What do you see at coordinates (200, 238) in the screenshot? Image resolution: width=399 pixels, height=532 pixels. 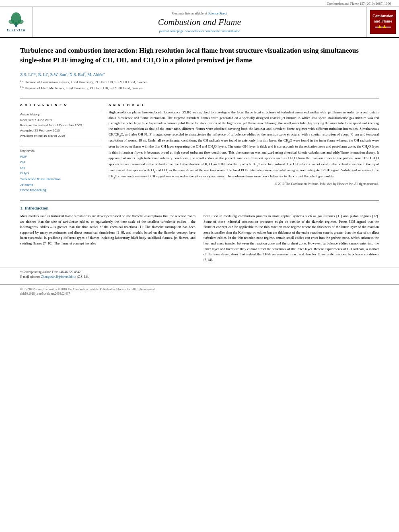 I see `intro-columns: Most models used in turbulent flame simu…` at bounding box center [200, 238].